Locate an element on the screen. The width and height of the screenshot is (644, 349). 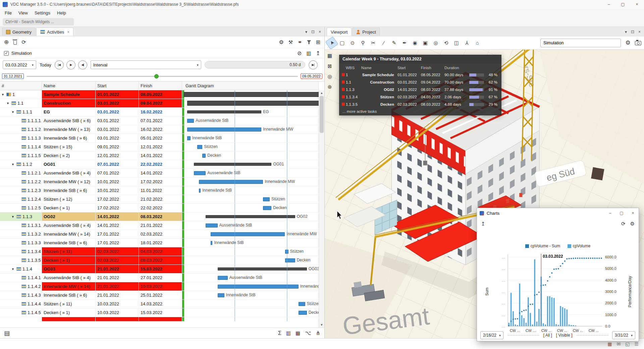
menu-help: Help is located at coordinates (62, 13).